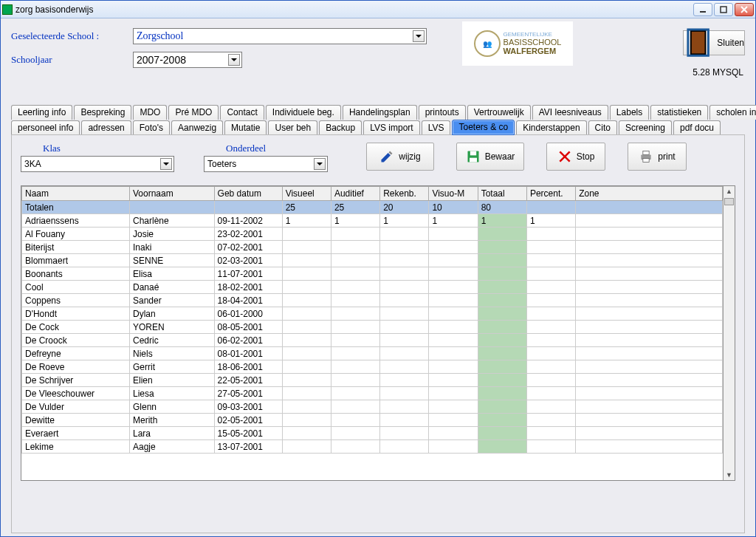  What do you see at coordinates (188, 60) in the screenshot?
I see `year-select: 2007-2008` at bounding box center [188, 60].